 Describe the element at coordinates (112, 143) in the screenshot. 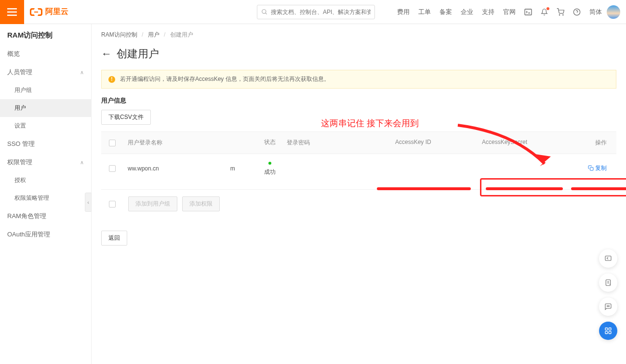

I see `header-checkbox` at that location.